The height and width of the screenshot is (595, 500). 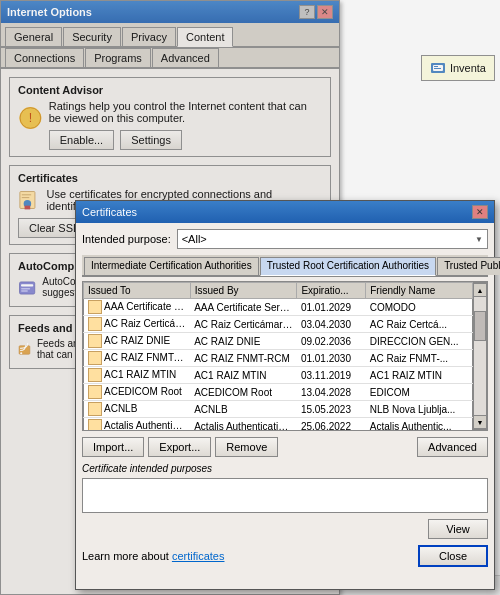 I want to click on row-friendly-name: DIRECCION GEN..., so click(x=420, y=342).